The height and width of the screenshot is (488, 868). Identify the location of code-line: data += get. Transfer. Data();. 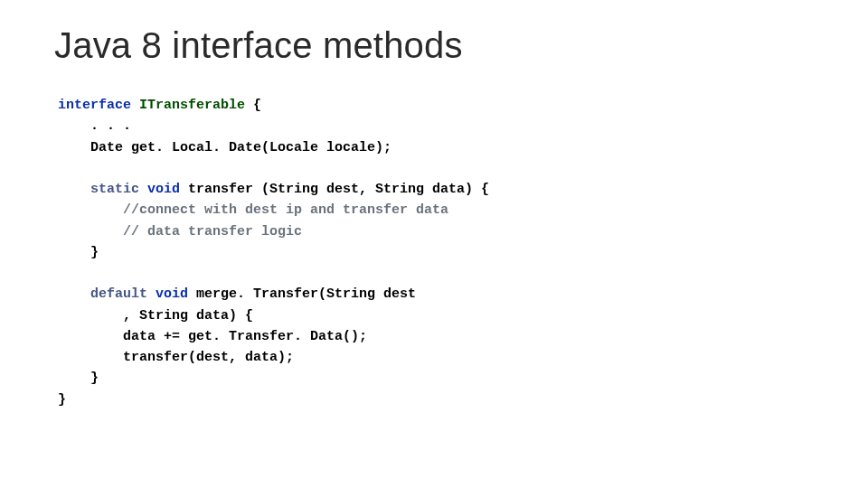
(212, 336).